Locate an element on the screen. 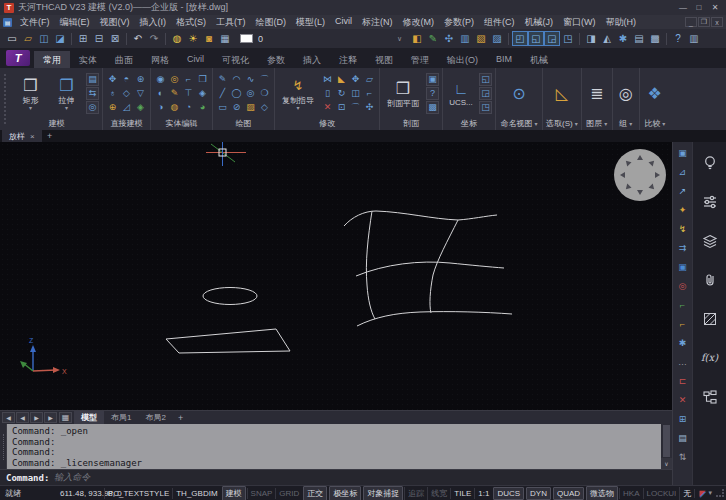 Image resolution: width=726 pixels, height=500 pixels. corner-trim-icon: ⌐ is located at coordinates (683, 305).